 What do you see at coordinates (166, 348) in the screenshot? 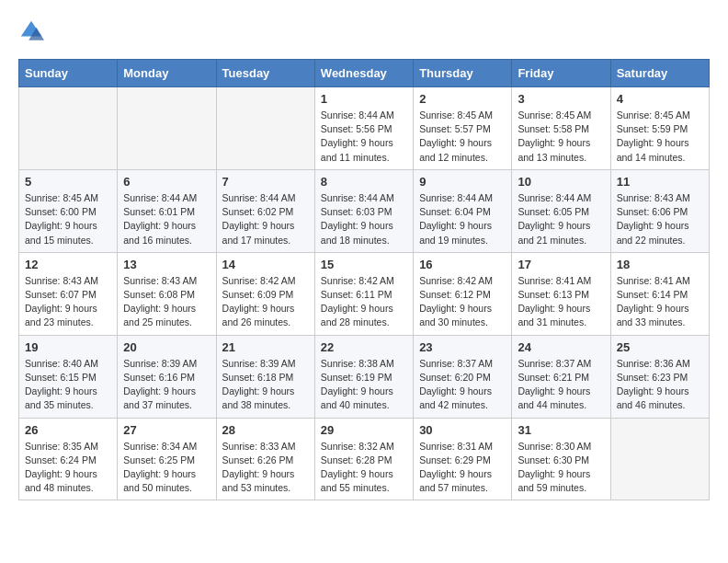
I see `day-number: 20` at bounding box center [166, 348].